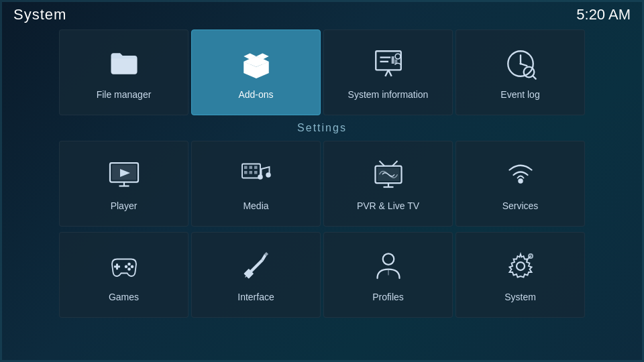 Image resolution: width=644 pixels, height=362 pixels. What do you see at coordinates (256, 72) in the screenshot?
I see `tile-add-ons: Add-ons` at bounding box center [256, 72].